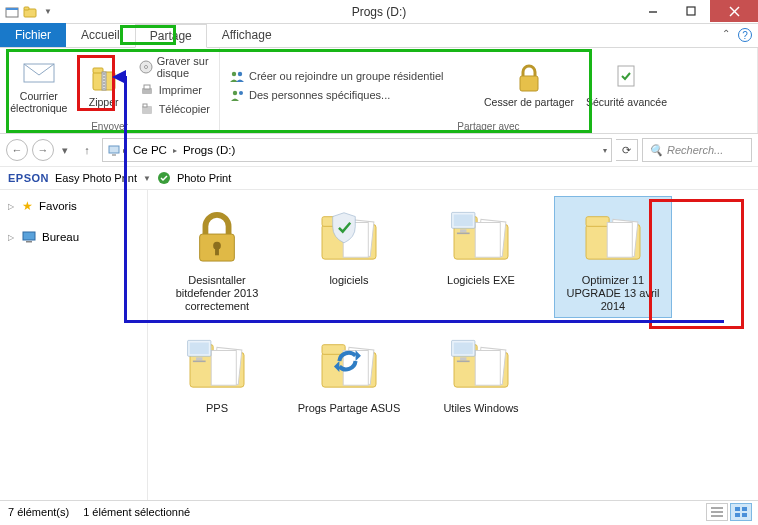 This screenshot has height=525, width=758. What do you see at coordinates (379, 36) in the screenshot?
I see `tab-strip: Fichier Accueil Partage Affichage ⌃ ?` at bounding box center [379, 36].